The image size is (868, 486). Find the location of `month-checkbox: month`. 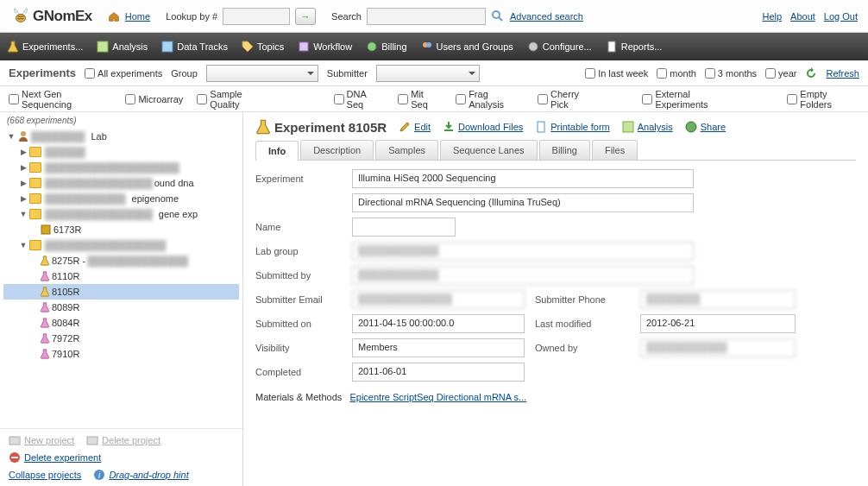

month-checkbox: month is located at coordinates (676, 73).